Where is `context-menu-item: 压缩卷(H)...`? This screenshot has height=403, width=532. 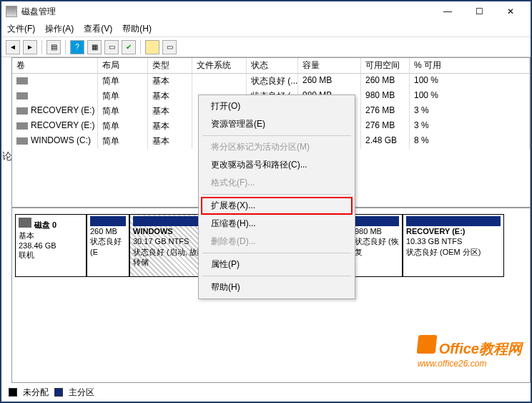
context-menu-item: 压缩卷(H)... is located at coordinates (277, 223).